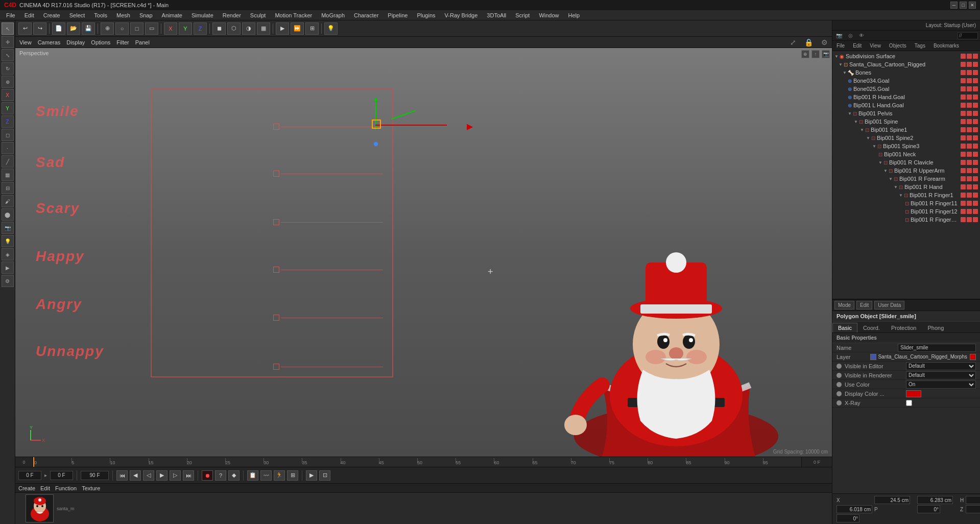 Image resolution: width=980 pixels, height=524 pixels. What do you see at coordinates (333, 15) in the screenshot?
I see `menu-mograph: MoGraph` at bounding box center [333, 15].